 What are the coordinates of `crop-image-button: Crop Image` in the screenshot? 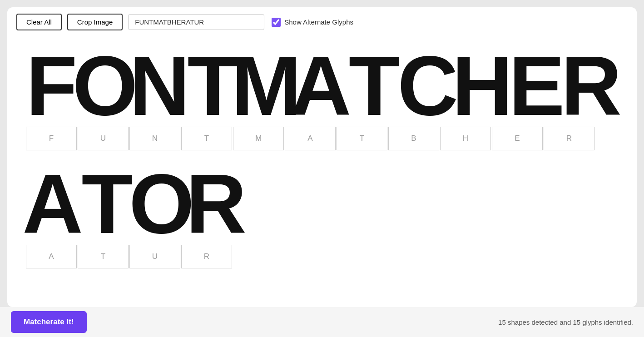 It's located at (95, 22).